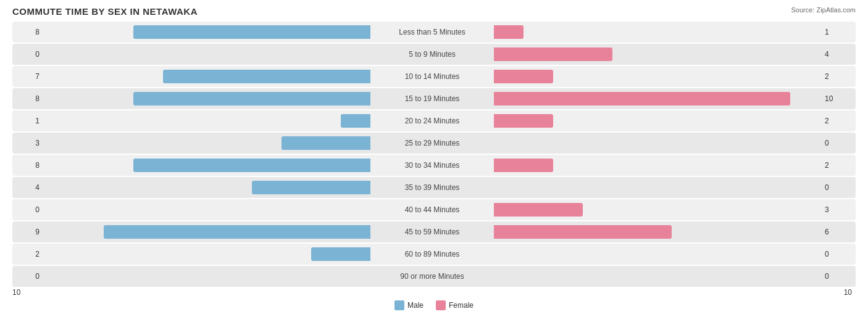 This screenshot has height=322, width=868. What do you see at coordinates (441, 305) in the screenshot?
I see `female-legend-box` at bounding box center [441, 305].